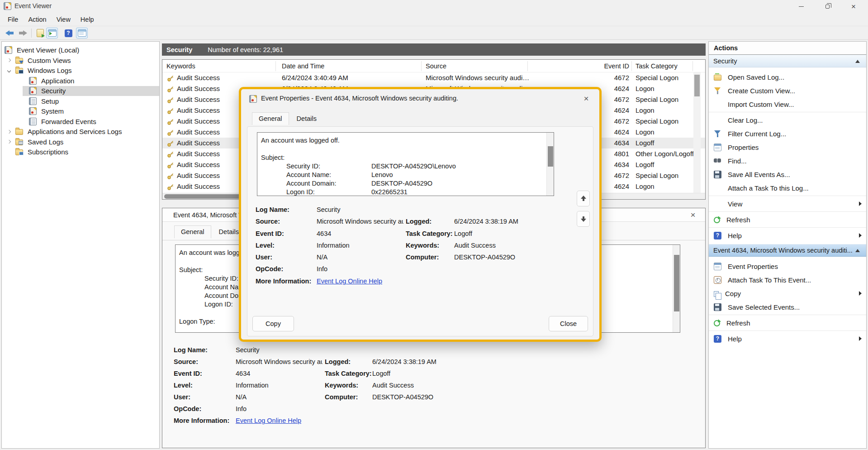 This screenshot has height=450, width=868. Describe the element at coordinates (81, 121) in the screenshot. I see `tree-item-forwarded-events: Forwarded Events` at that location.